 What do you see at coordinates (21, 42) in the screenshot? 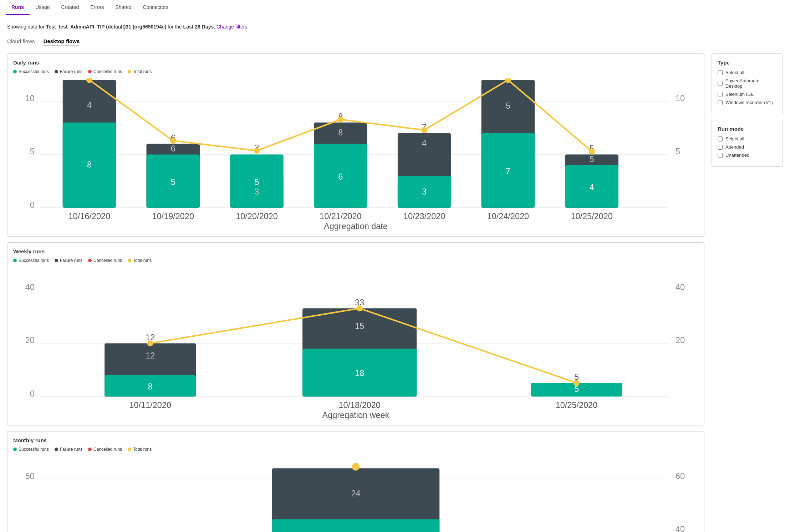
I see `flow-tab-cloud-flows: Cloud flows` at bounding box center [21, 42].